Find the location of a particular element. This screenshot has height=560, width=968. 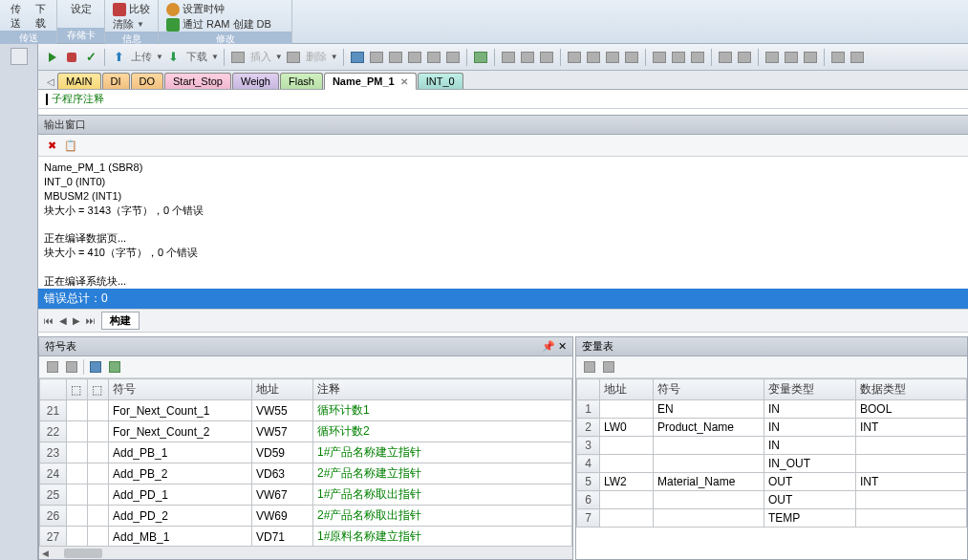

table-row: 5LW2Material_NameOUTINT is located at coordinates (772, 482).